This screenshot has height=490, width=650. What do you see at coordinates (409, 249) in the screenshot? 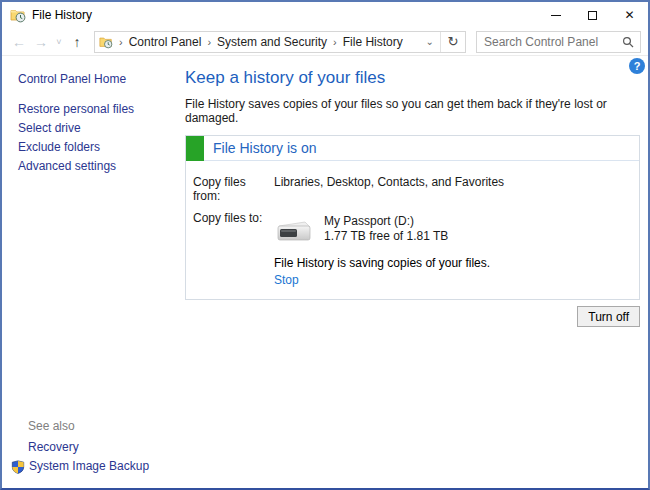
I see `copy-files-to-row: Copy files to:` at bounding box center [409, 249].